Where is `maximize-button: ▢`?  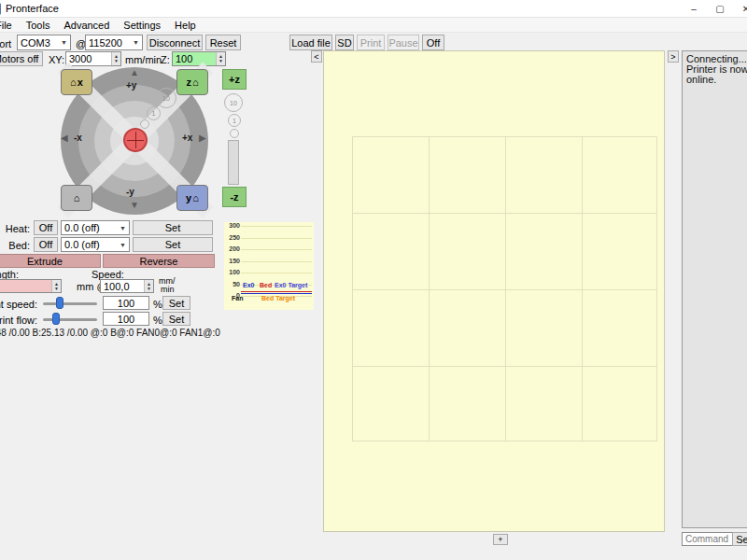 maximize-button: ▢ is located at coordinates (720, 9).